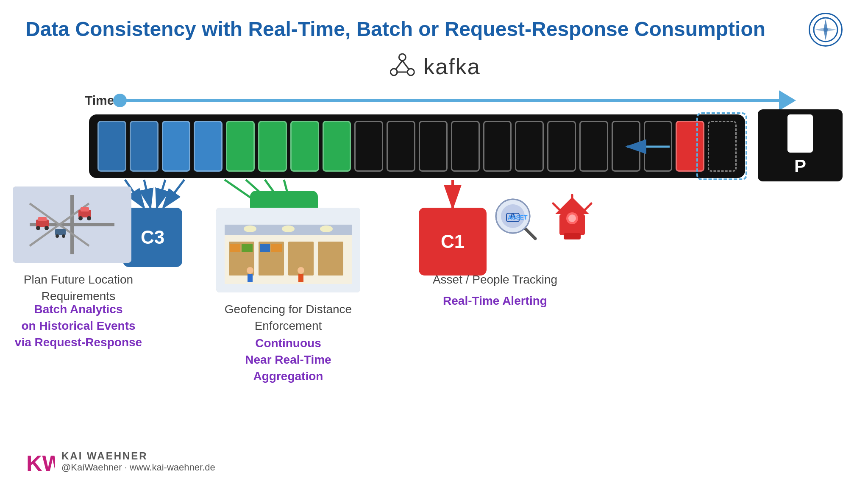 This screenshot has height=487, width=868. I want to click on tracking-subtitle: Real-Time Alerting, so click(495, 301).